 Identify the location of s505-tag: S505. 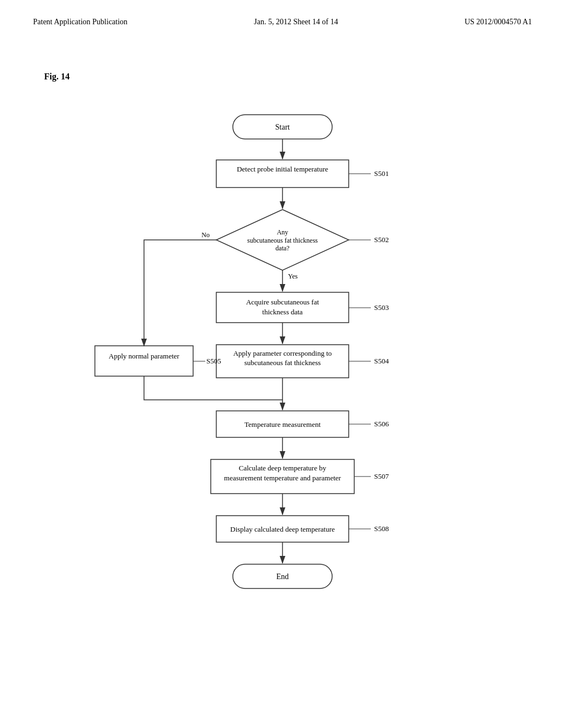
(214, 361).